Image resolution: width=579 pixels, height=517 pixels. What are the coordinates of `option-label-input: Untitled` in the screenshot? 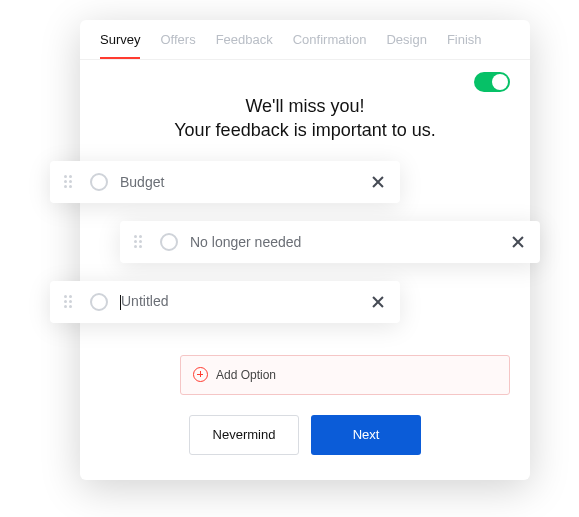 It's located at (239, 302).